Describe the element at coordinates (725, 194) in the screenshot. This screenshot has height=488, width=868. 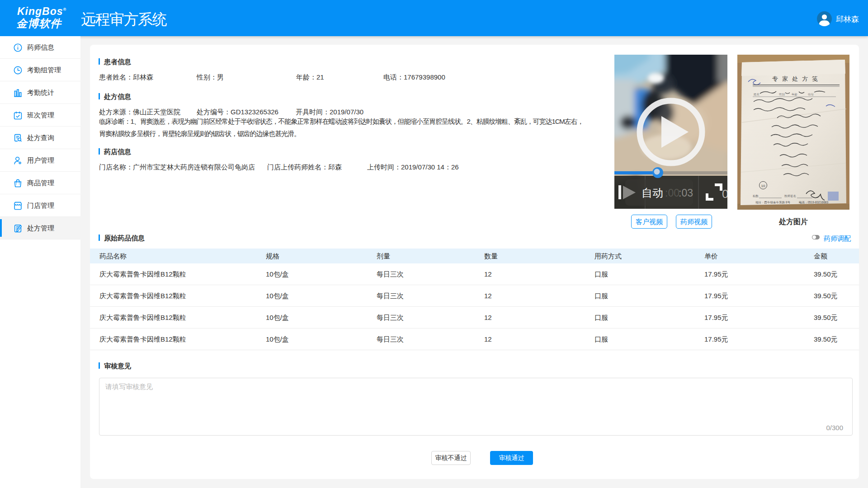
I see `svg-text: 0` at that location.